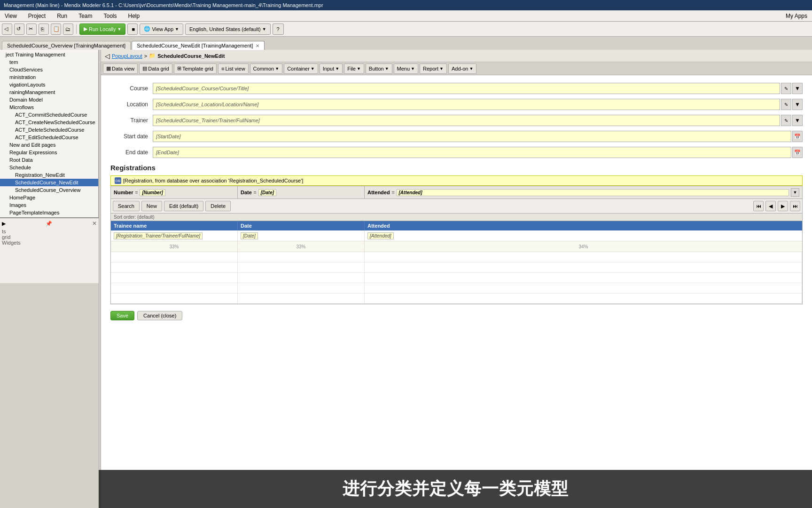  Describe the element at coordinates (119, 29) in the screenshot. I see `run-dropdown-arrow: ▼` at that location.